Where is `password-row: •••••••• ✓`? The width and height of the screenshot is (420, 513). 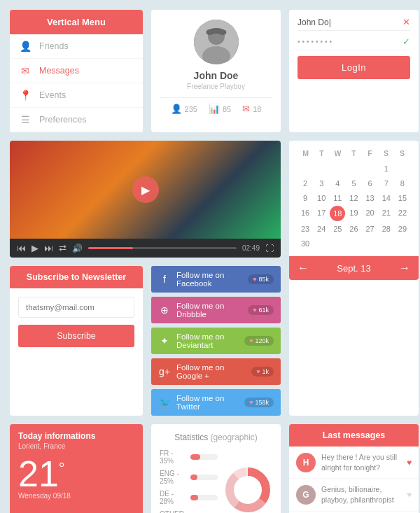
password-row: •••••••• ✓ is located at coordinates (354, 43).